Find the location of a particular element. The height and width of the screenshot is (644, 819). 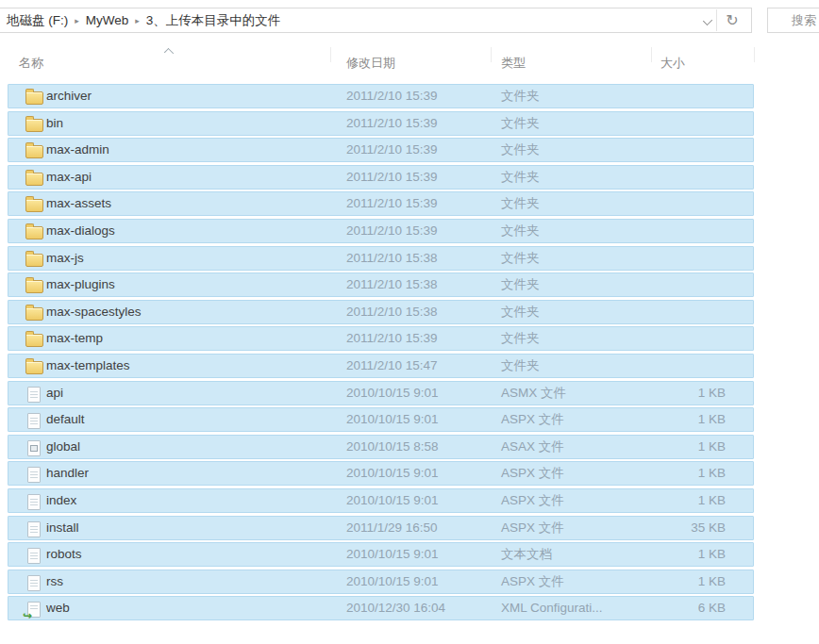

file-row: max-js 2011/2/10 15:38 文件夹 is located at coordinates (381, 258).